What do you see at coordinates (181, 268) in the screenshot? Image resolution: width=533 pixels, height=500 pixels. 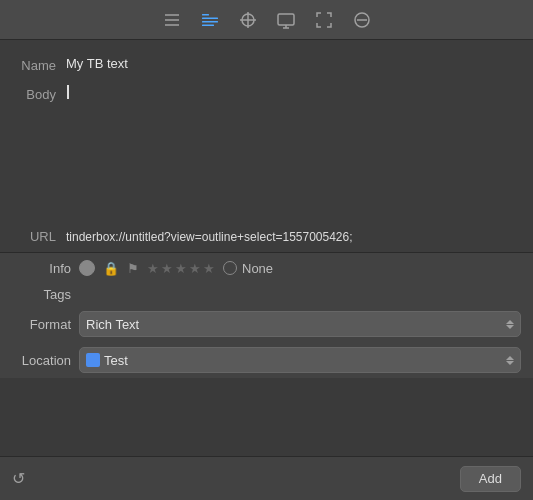 I see `star-rating: ★ ★ ★ ★ ★` at bounding box center [181, 268].